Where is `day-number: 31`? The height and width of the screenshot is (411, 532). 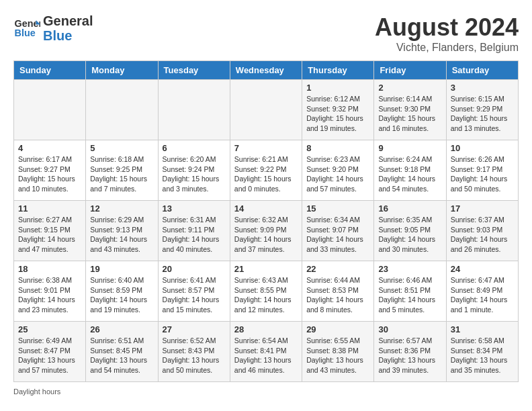 day-number: 31 is located at coordinates (482, 329).